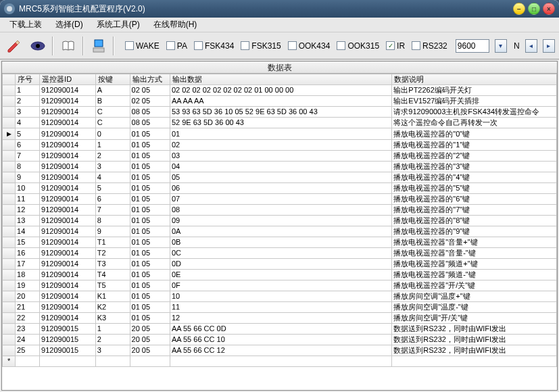 The image size is (559, 392). Describe the element at coordinates (112, 275) in the screenshot. I see `cell-key: T4` at that location.